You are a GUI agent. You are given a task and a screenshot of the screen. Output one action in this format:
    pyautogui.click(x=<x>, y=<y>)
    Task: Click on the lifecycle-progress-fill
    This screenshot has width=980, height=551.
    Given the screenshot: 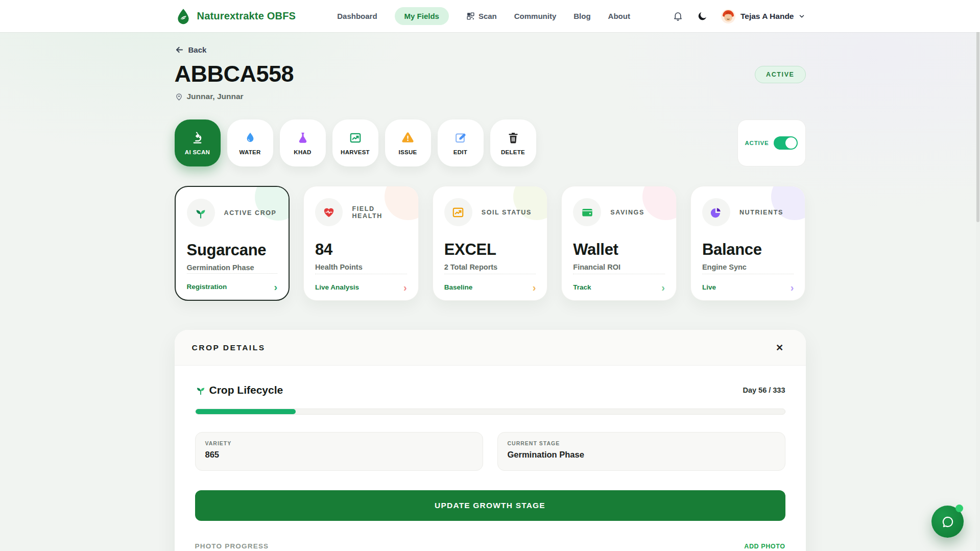 What is the action you would take?
    pyautogui.click(x=246, y=412)
    